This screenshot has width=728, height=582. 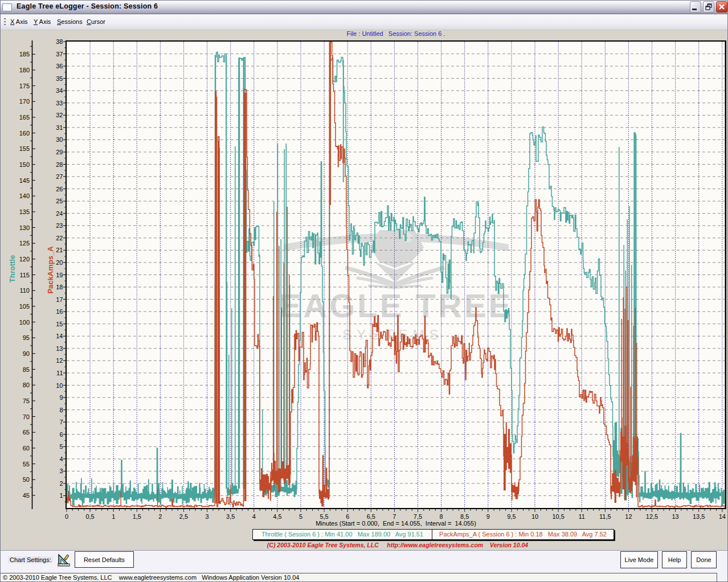 What do you see at coordinates (26, 448) in the screenshot?
I see `svg-text: 60` at bounding box center [26, 448].